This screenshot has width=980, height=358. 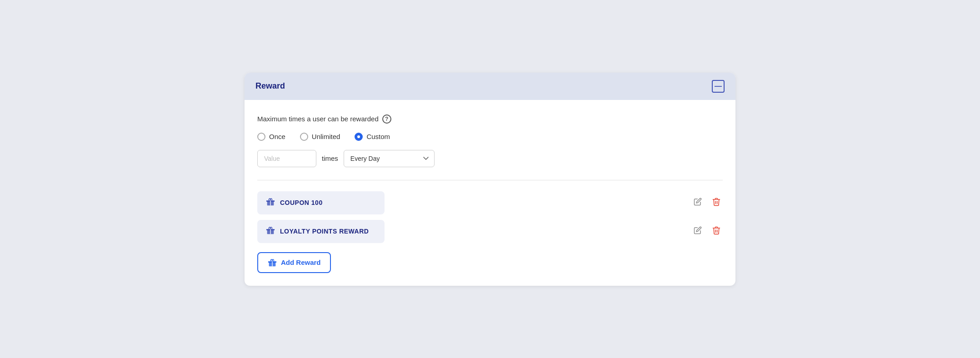 I want to click on custom-value-row: times Every Day Every Week Every Month E…, so click(x=490, y=159).